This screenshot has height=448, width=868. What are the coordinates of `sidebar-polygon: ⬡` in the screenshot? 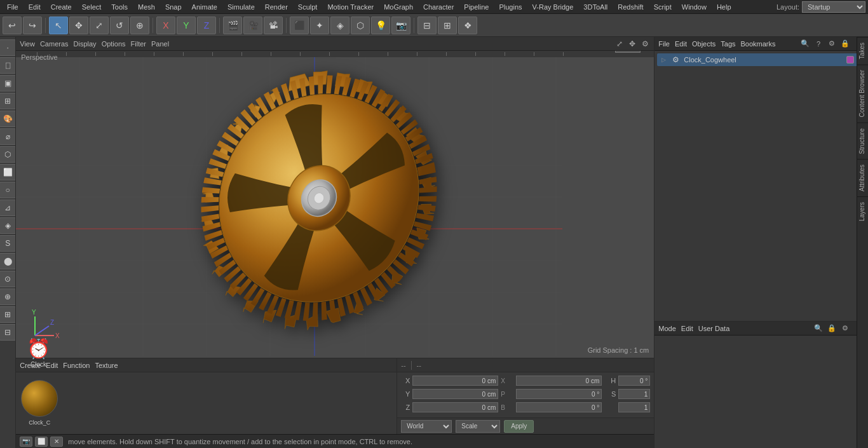 It's located at (8, 154).